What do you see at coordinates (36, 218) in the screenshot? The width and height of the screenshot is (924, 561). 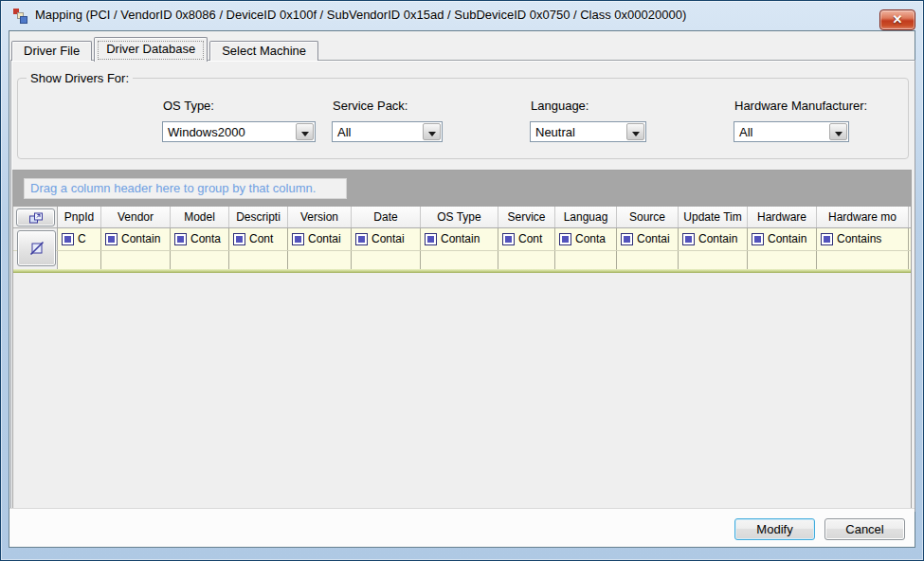 I see `customize-grid-button` at bounding box center [36, 218].